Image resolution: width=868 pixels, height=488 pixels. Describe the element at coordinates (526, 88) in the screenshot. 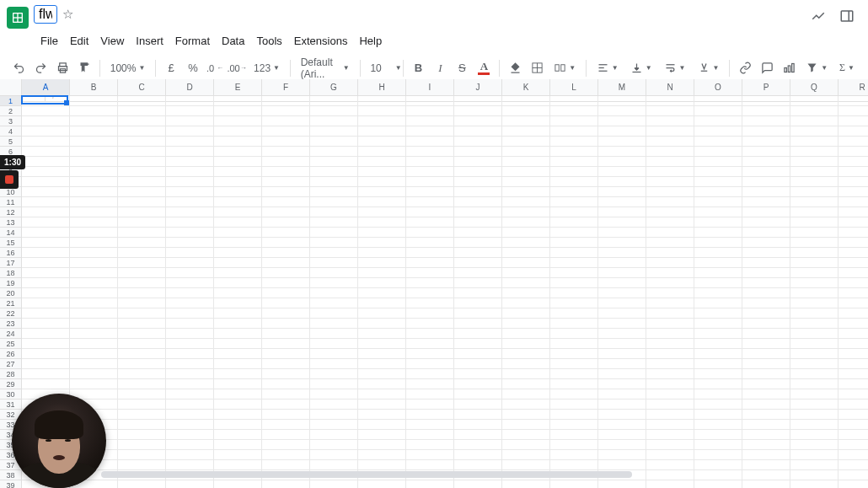

I see `column-header: K` at that location.